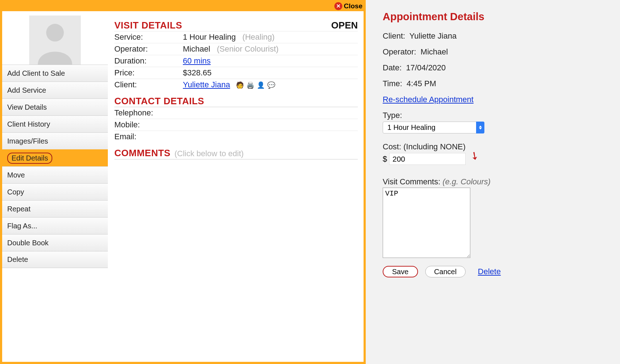 Image resolution: width=620 pixels, height=364 pixels. I want to click on panel-client-value: Yuliette Jiana, so click(433, 36).